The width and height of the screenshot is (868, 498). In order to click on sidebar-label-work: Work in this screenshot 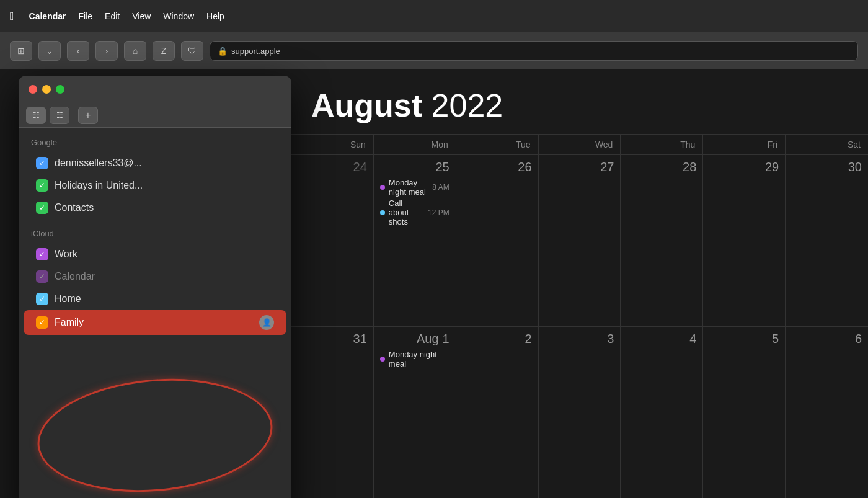, I will do `click(164, 254)`.